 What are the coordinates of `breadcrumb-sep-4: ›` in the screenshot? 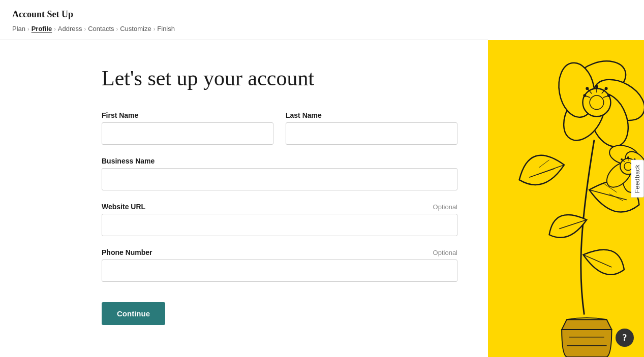 It's located at (117, 29).